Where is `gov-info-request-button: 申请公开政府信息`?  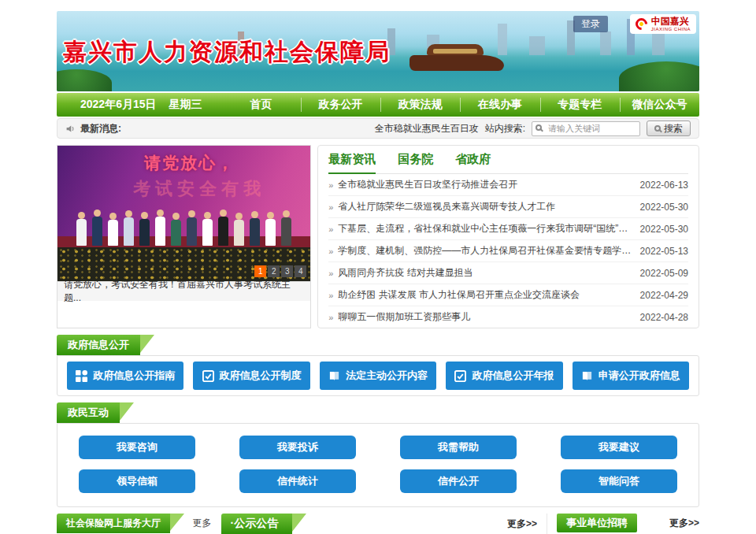 gov-info-request-button: 申请公开政府信息 is located at coordinates (631, 376).